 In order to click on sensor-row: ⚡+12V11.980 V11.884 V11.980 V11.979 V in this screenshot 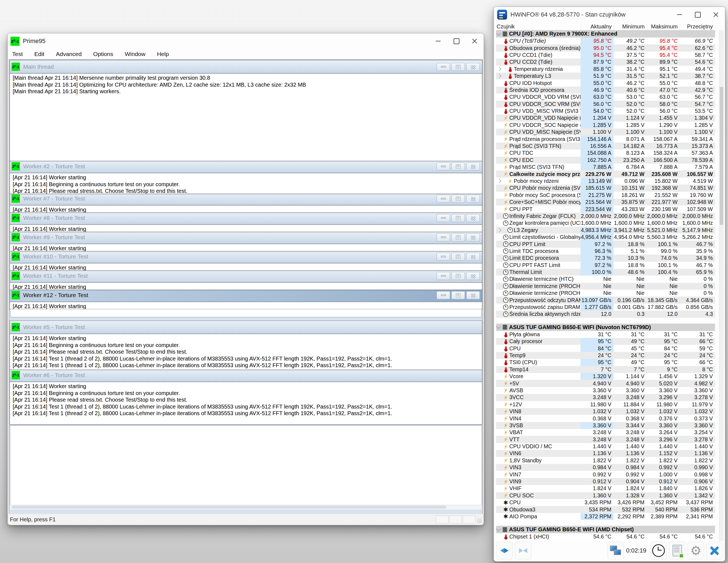, I will do `click(605, 405)`.